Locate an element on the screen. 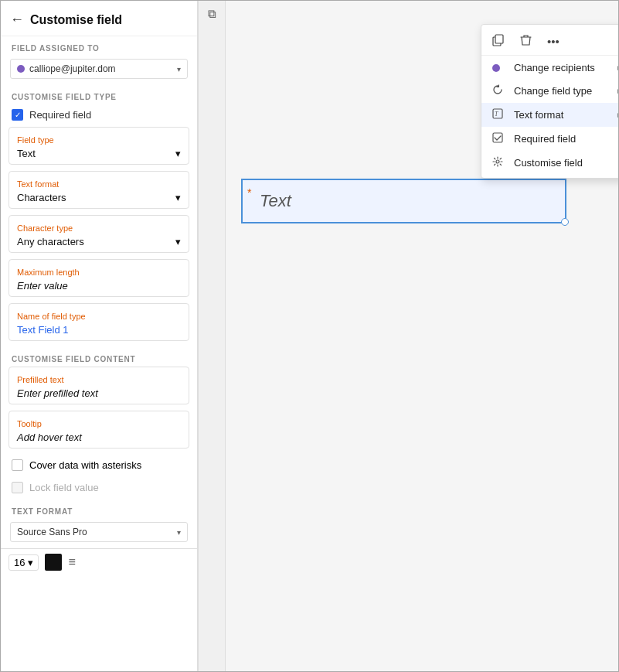  menu-more-icon: ••• is located at coordinates (553, 42).